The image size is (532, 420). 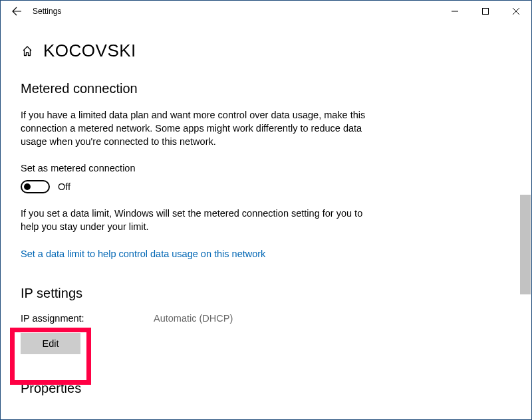 I want to click on window-title: Settings, so click(x=47, y=11).